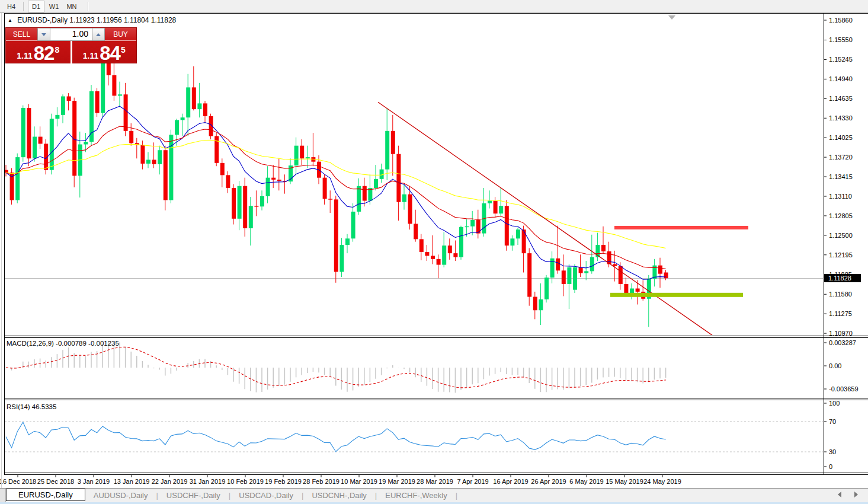 This screenshot has width=868, height=504. I want to click on rsi-axis-label: 30, so click(832, 452).